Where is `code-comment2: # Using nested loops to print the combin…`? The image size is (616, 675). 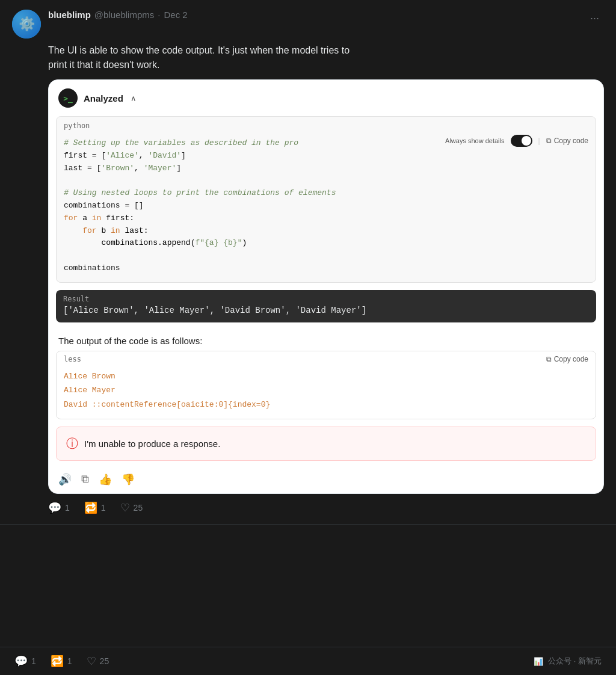 code-comment2: # Using nested loops to print the combin… is located at coordinates (200, 193).